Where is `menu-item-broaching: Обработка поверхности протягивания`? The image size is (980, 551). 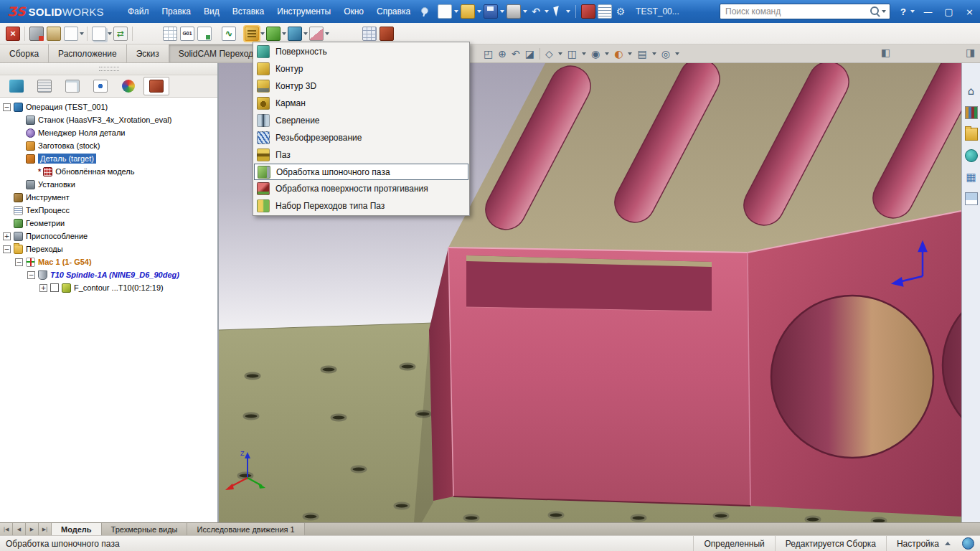
menu-item-broaching: Обработка поверхности протягивания is located at coordinates (362, 189).